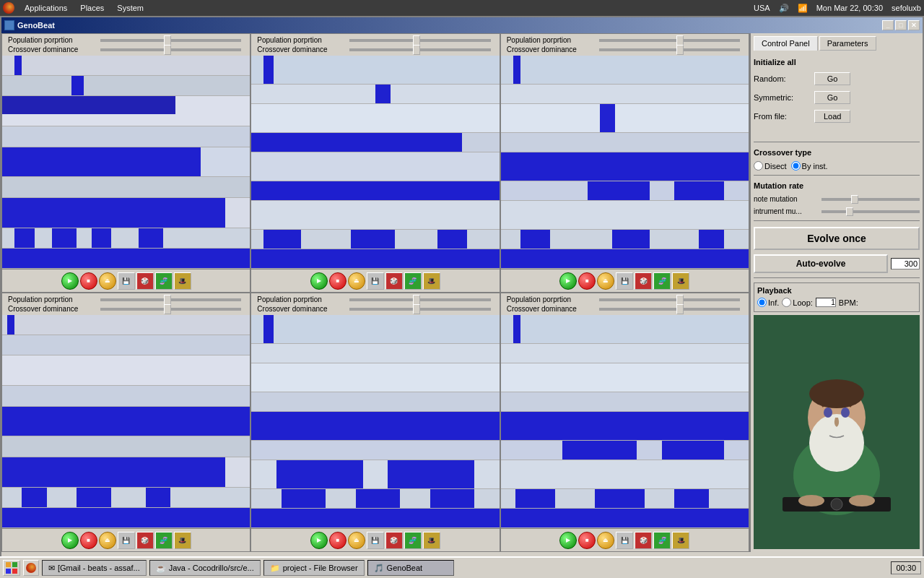 The image size is (924, 578). I want to click on by-inst-radio, so click(796, 166).